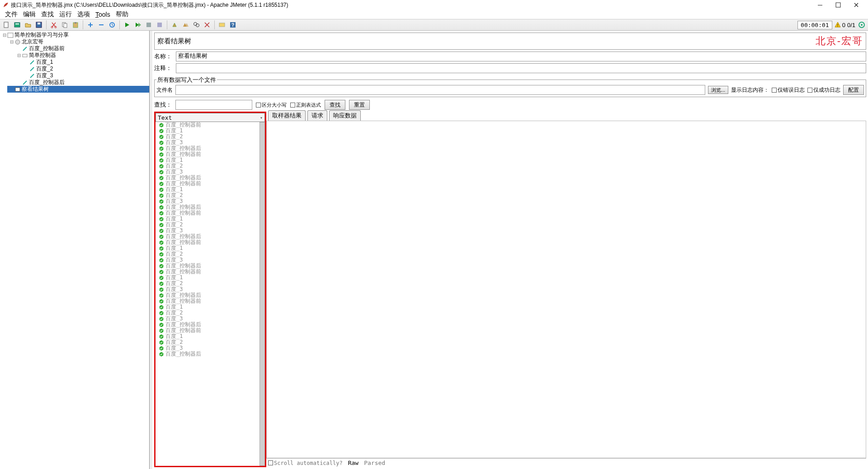 This screenshot has height=469, width=868. I want to click on run-notimers-icon, so click(138, 25).